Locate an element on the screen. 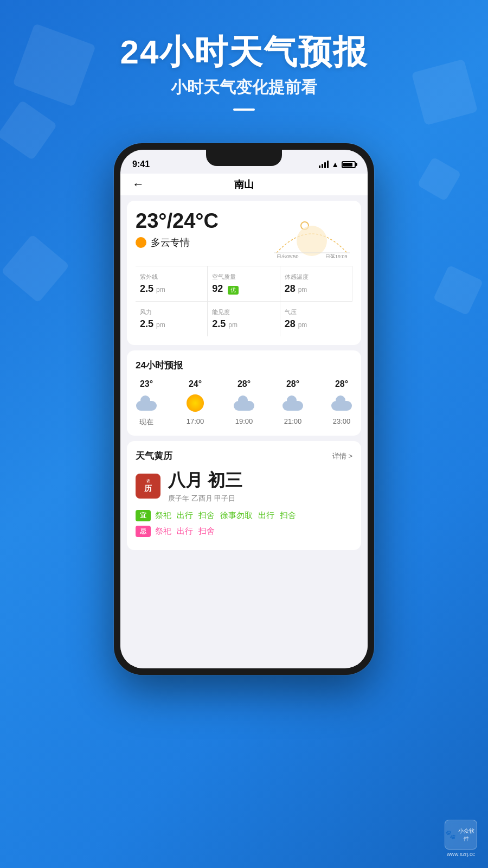 This screenshot has height=868, width=488. status-time: 9:41 is located at coordinates (141, 164).